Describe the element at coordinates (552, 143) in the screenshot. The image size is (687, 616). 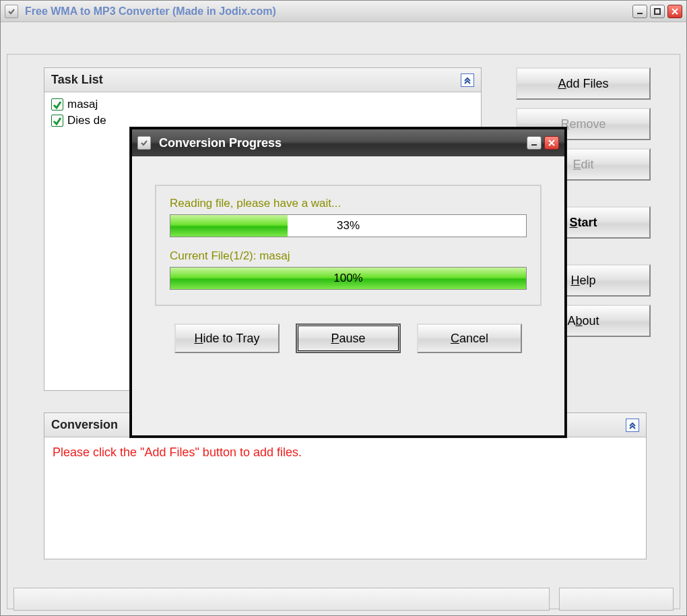
I see `dialog-close-button` at that location.